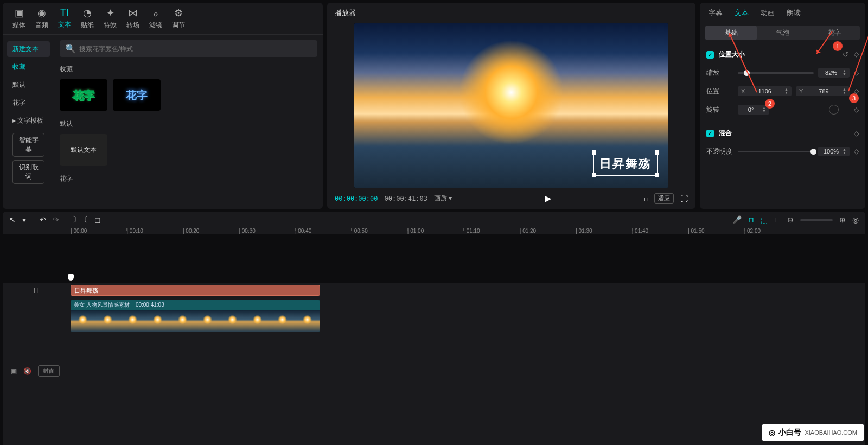 The height and width of the screenshot is (445, 868). Describe the element at coordinates (822, 91) in the screenshot. I see `position-y-input: Y -789 ▲▼` at that location.